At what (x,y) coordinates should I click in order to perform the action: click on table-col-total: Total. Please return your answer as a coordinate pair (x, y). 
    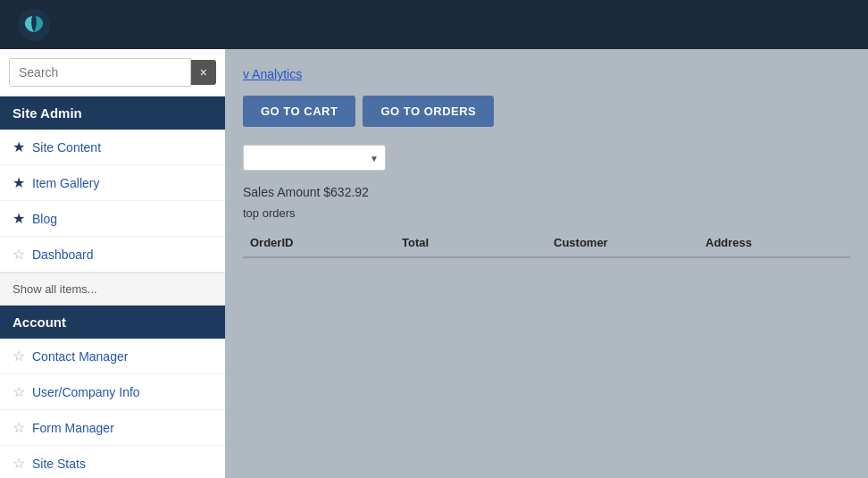
    Looking at the image, I should click on (471, 243).